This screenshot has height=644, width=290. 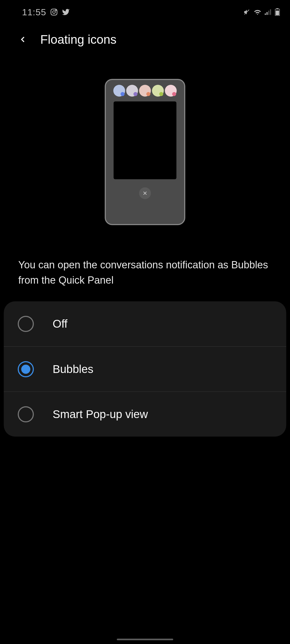 I want to click on twitter-icon, so click(x=66, y=12).